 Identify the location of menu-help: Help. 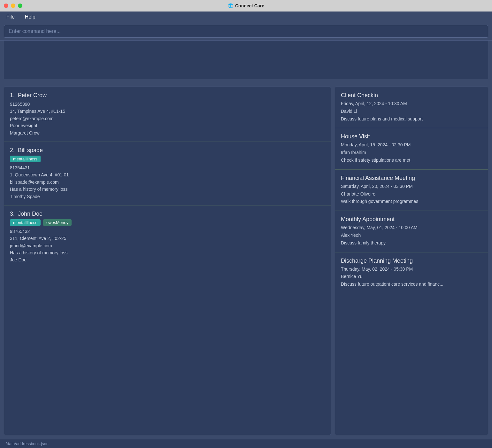
(30, 17).